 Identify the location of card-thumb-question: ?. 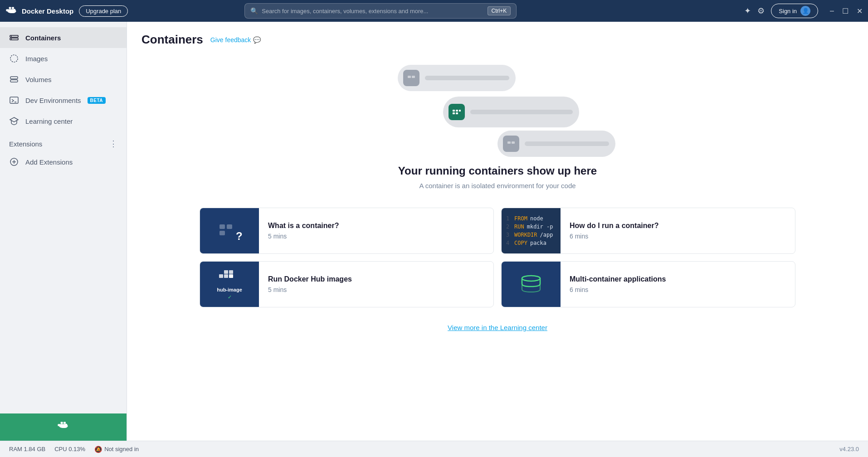
(229, 231).